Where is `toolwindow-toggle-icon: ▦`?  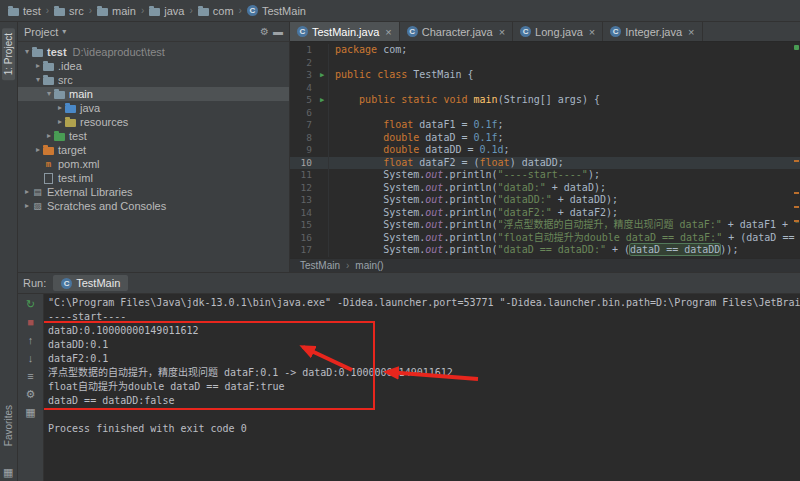 toolwindow-toggle-icon: ▦ is located at coordinates (8, 472).